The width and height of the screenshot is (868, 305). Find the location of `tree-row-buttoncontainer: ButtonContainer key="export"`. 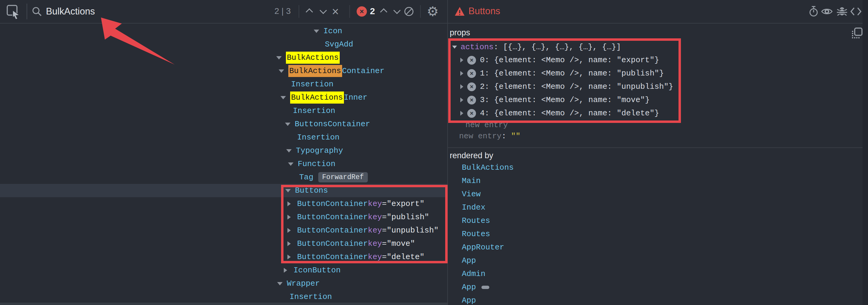

tree-row-buttoncontainer: ButtonContainer key="export" is located at coordinates (224, 204).